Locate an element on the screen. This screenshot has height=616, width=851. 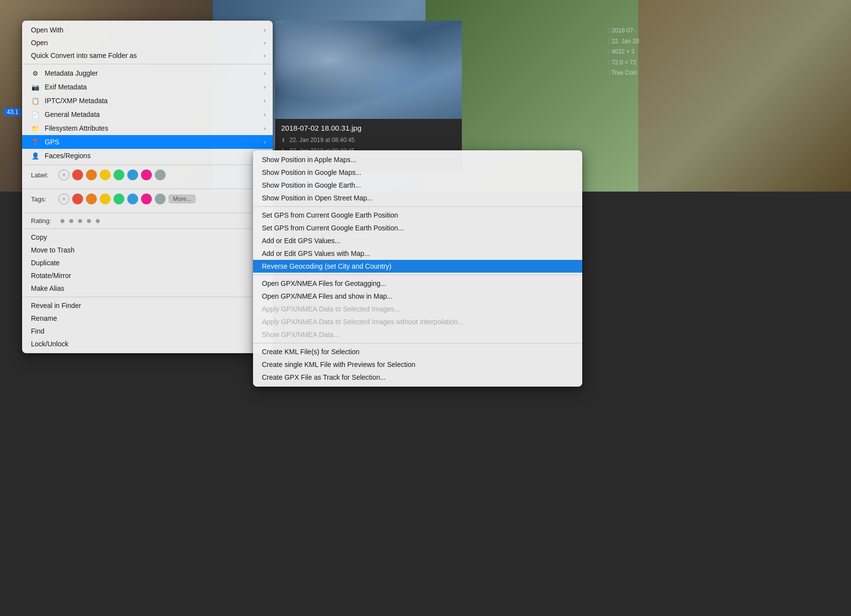
lock-unlock-label: Lock/Unlock is located at coordinates (50, 344).